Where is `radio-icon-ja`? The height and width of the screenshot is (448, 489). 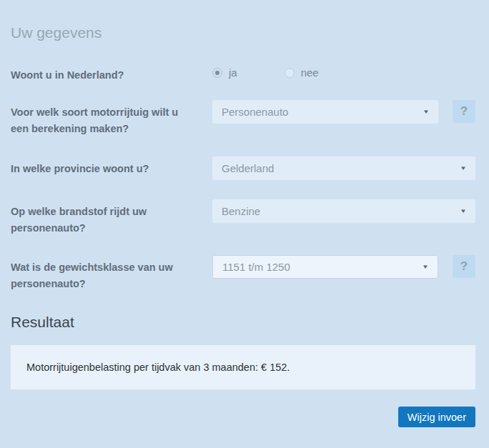 radio-icon-ja is located at coordinates (217, 73).